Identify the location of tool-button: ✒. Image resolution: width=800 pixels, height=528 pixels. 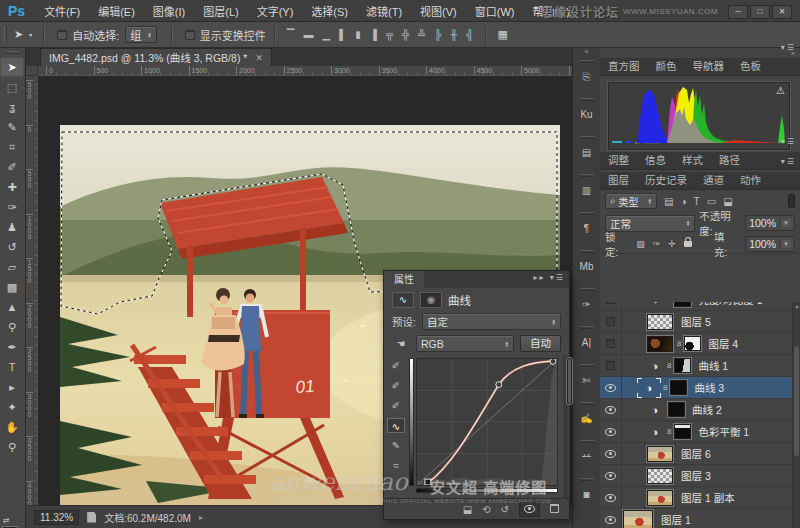
(12, 347).